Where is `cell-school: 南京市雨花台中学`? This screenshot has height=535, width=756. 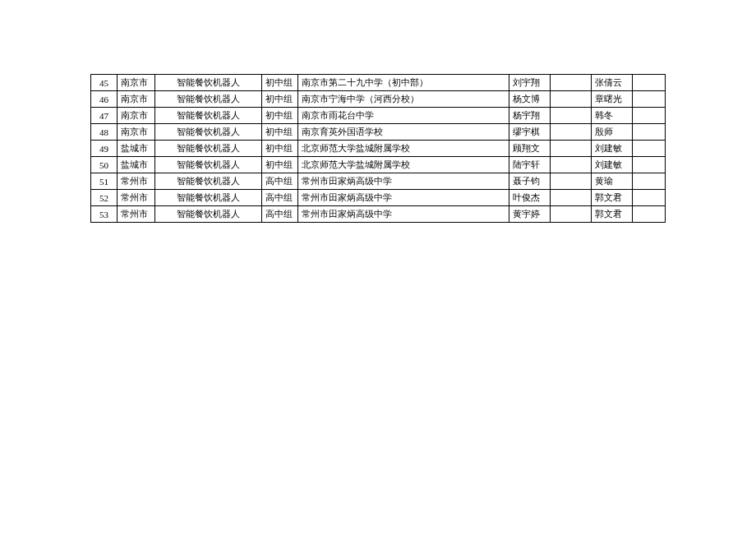
cell-school: 南京市雨花台中学 is located at coordinates (404, 116).